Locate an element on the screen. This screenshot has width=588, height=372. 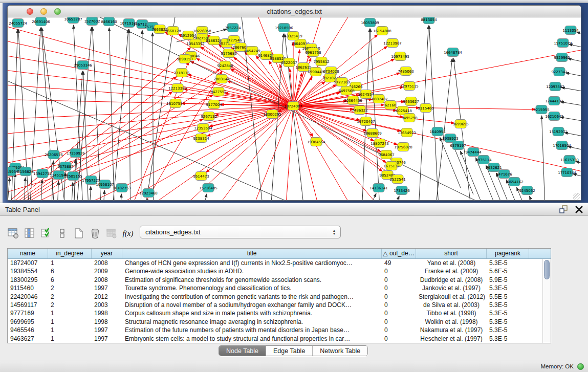
graph-node: 16782753 is located at coordinates (122, 188).